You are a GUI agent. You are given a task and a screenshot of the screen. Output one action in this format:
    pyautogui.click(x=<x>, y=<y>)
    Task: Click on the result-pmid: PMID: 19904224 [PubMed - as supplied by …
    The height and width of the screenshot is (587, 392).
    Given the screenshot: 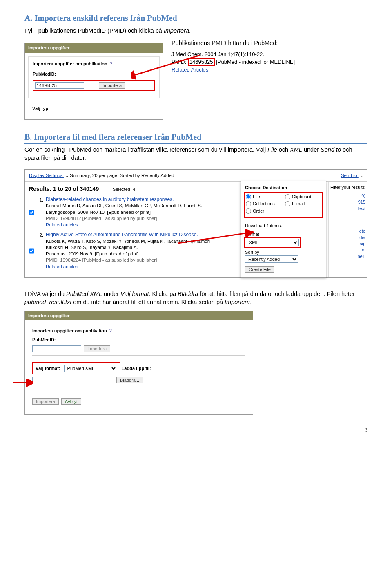 What is the action you would take?
    pyautogui.click(x=128, y=260)
    